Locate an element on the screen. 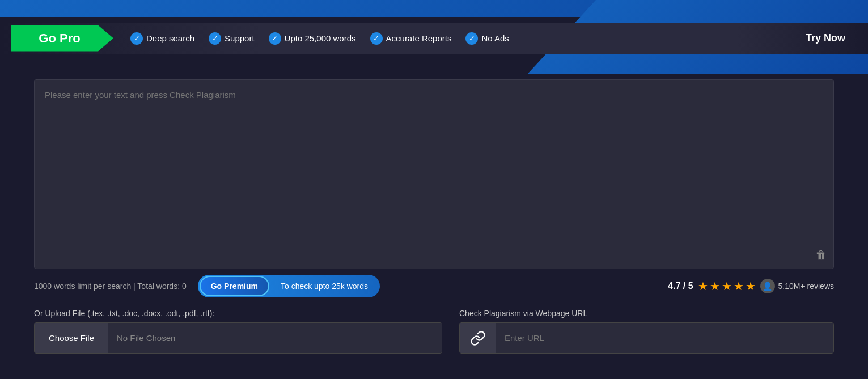 This screenshot has width=868, height=379. url-icon-button is located at coordinates (478, 338).